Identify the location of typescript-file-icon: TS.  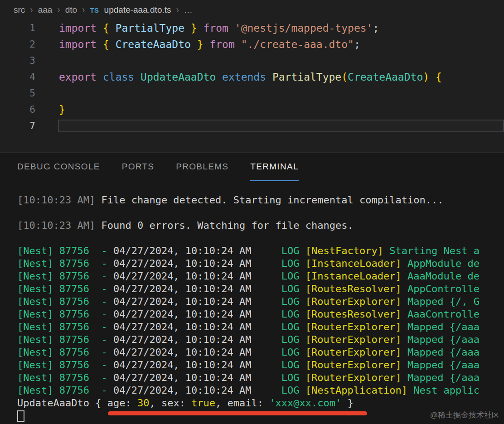
(94, 10).